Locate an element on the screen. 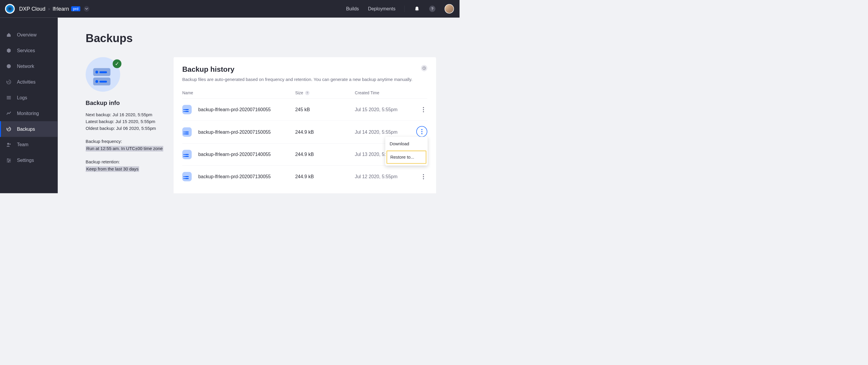  sidebar-item-label: Network is located at coordinates (26, 66).